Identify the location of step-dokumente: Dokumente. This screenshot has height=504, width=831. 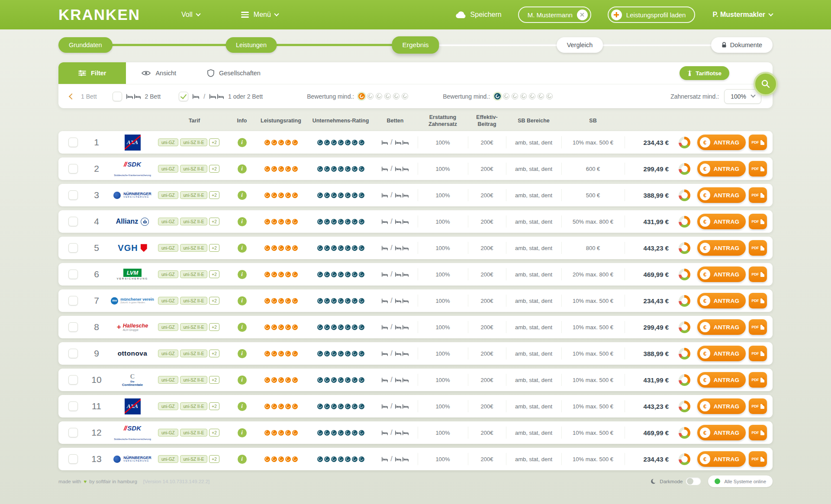
(742, 45).